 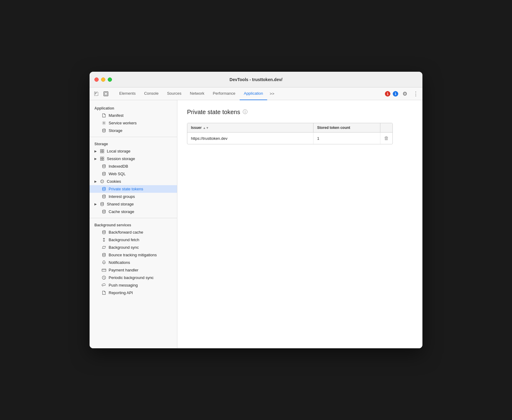 What do you see at coordinates (127, 94) in the screenshot?
I see `tab-elements: Elements` at bounding box center [127, 94].